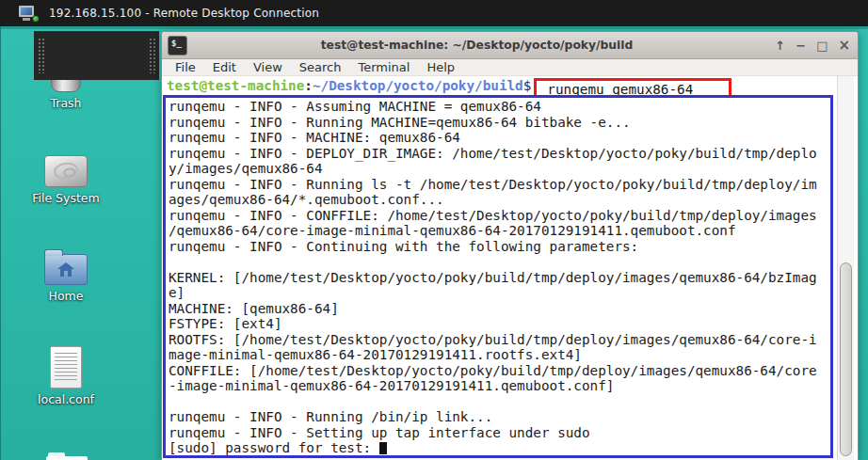  What do you see at coordinates (499, 231) in the screenshot?
I see `terminal-line: /qemux86-64/core-image-minimal-qemux86-6…` at bounding box center [499, 231].